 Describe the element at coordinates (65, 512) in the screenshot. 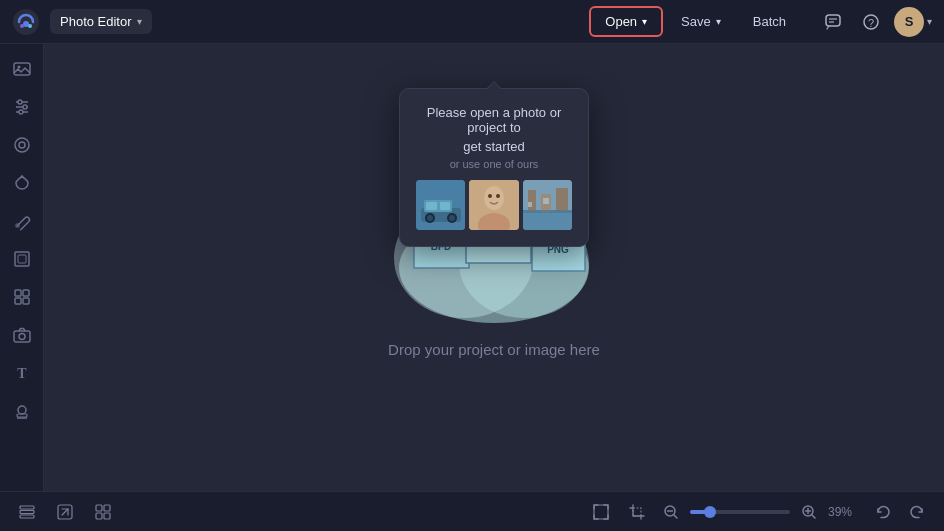

I see `export-button` at that location.